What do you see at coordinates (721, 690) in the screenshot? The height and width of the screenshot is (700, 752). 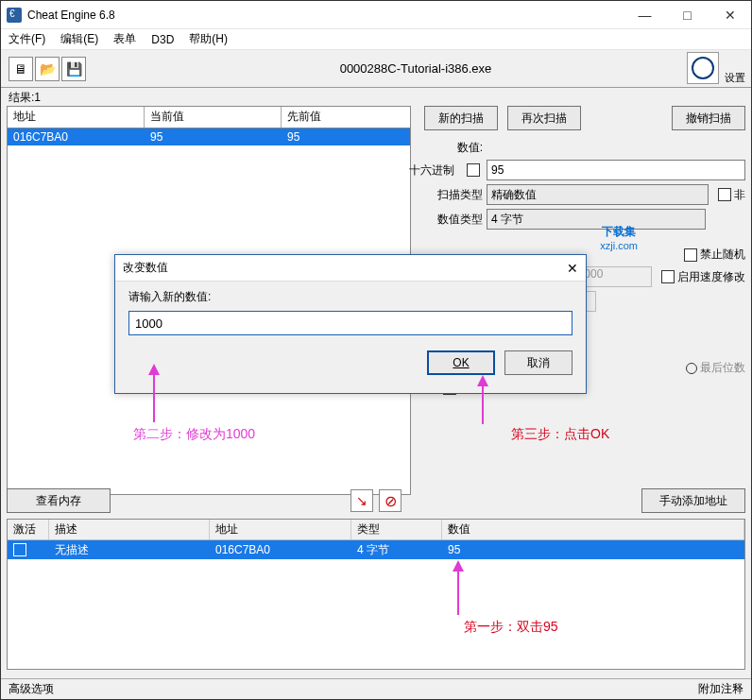 I see `add-annotation: 附加注释` at bounding box center [721, 690].